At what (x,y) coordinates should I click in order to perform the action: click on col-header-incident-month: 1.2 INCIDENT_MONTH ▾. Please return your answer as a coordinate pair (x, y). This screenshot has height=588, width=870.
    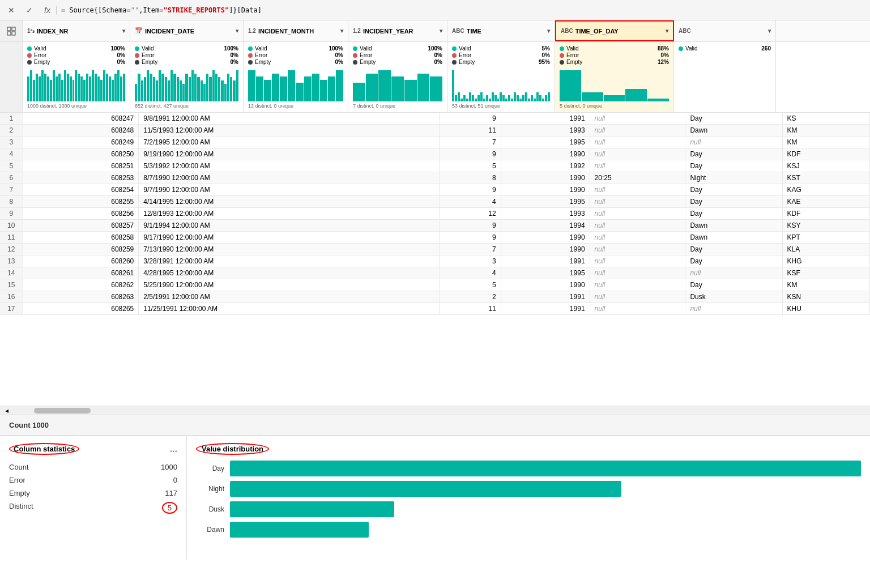
    Looking at the image, I should click on (296, 31).